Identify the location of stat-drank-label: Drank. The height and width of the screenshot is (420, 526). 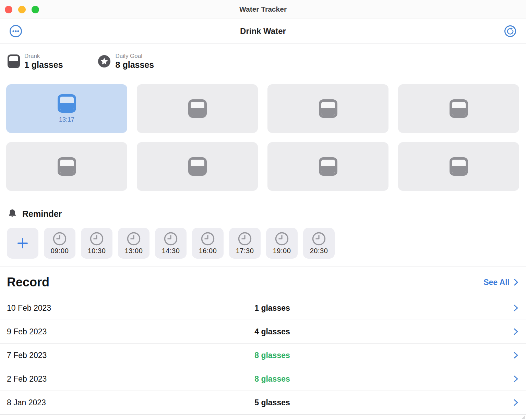
(44, 56).